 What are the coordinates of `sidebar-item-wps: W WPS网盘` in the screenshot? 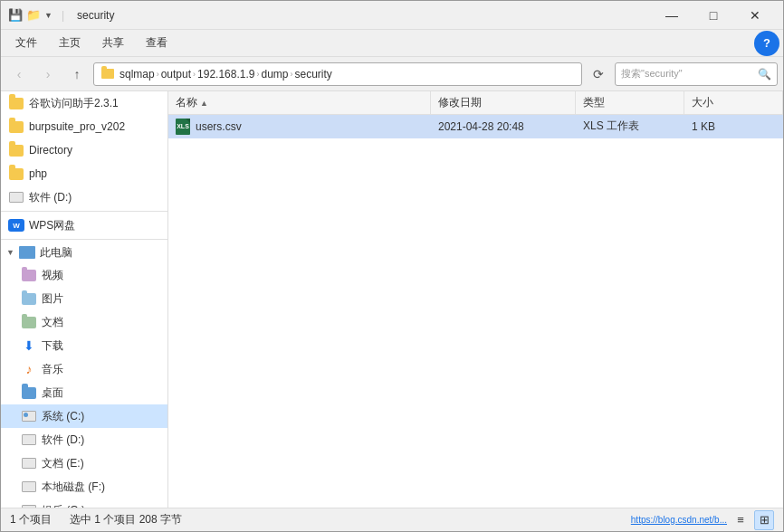 It's located at (84, 225).